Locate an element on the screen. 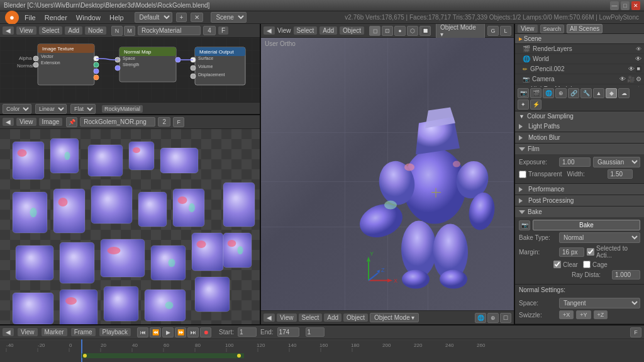 Image resolution: width=644 pixels, height=362 pixels. start-frame-input is located at coordinates (247, 332).